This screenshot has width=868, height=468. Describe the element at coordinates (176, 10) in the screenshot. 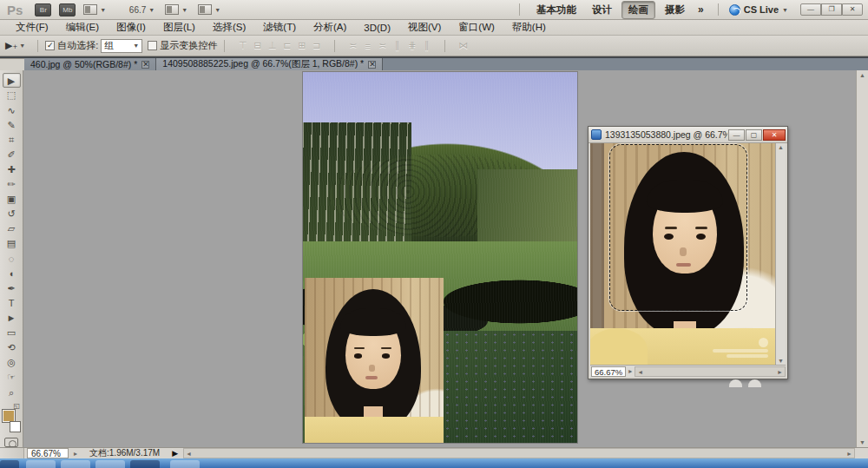

I see `view-extras-button: ▼` at that location.